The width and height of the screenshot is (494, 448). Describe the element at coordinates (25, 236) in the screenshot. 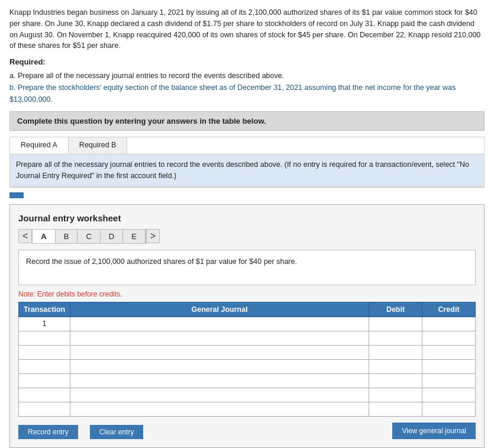

I see `prev-arrow: <` at that location.